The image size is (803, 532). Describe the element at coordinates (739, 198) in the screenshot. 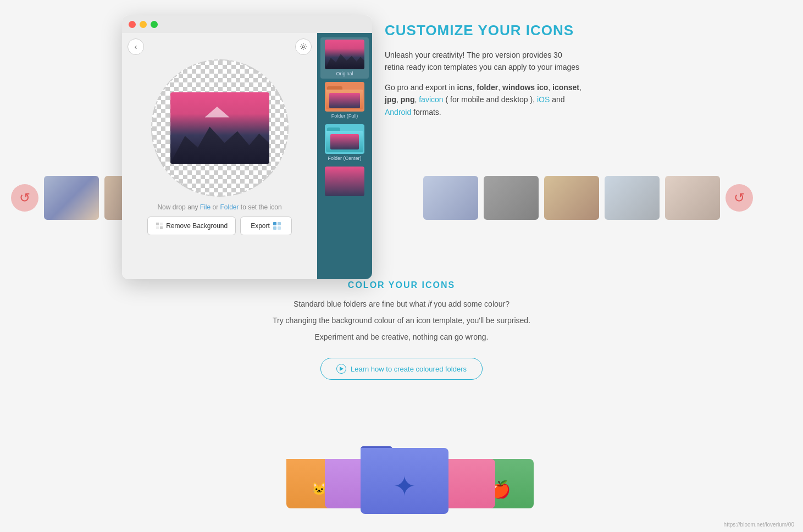

I see `refresh-icon-right: ↺` at that location.